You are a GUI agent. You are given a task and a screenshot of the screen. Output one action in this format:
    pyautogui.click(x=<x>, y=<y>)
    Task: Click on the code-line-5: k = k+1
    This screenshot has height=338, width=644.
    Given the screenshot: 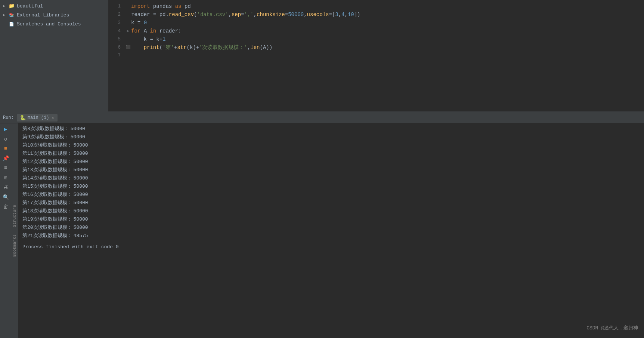 What is the action you would take?
    pyautogui.click(x=385, y=39)
    